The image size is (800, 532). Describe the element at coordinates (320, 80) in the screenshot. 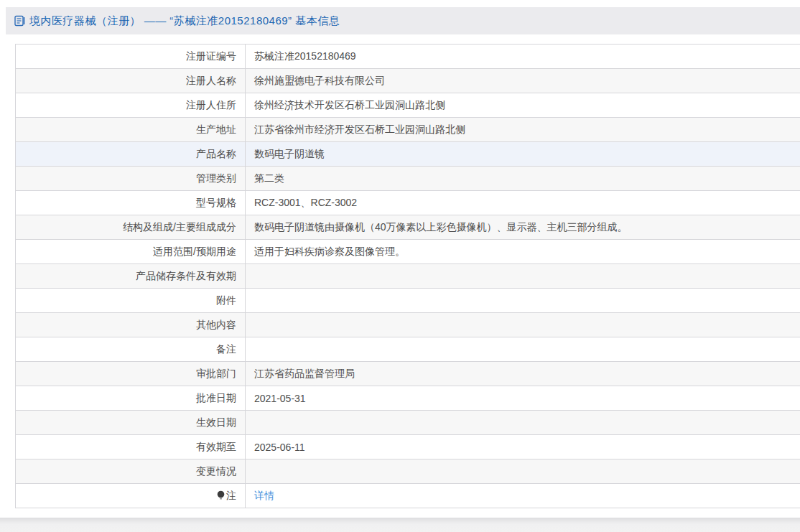

I see `row-value-text: 徐州施盟德电子科技有限公司` at that location.